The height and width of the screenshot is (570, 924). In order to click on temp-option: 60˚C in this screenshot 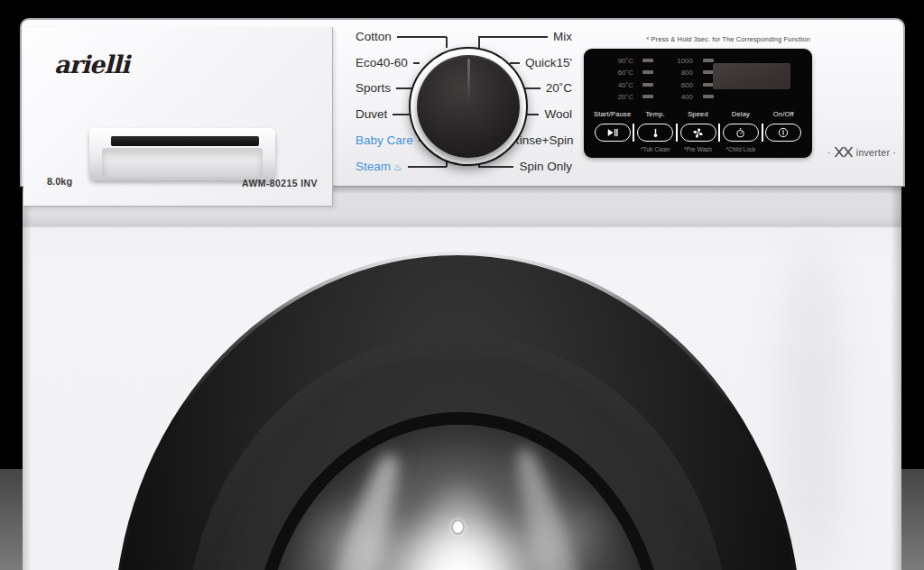, I will do `click(614, 72)`.